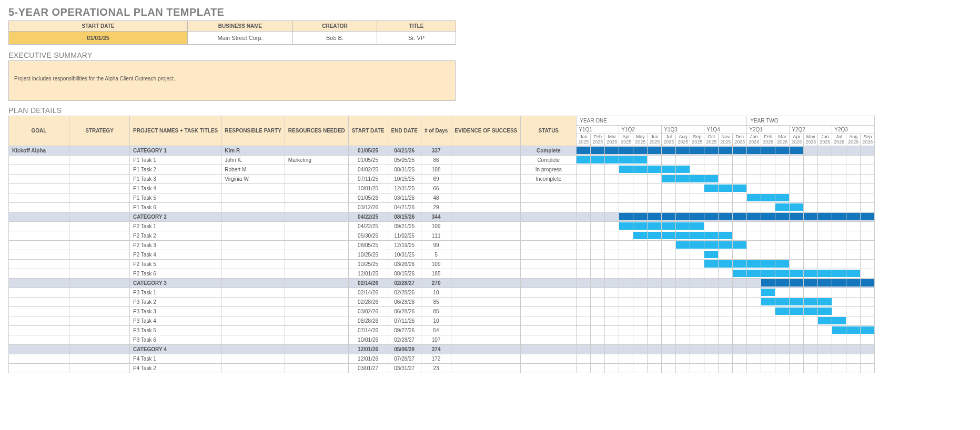  Describe the element at coordinates (176, 292) in the screenshot. I see `cell-project: P3 Task 1` at that location.